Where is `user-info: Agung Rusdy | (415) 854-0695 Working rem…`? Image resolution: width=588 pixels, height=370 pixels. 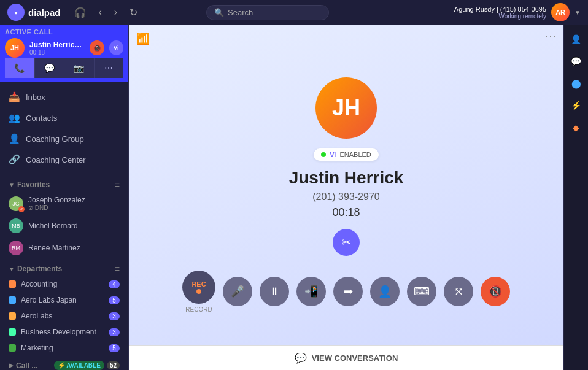
user-info: Agung Rusdy | (415) 854-0695 Working rem… is located at coordinates (517, 12).